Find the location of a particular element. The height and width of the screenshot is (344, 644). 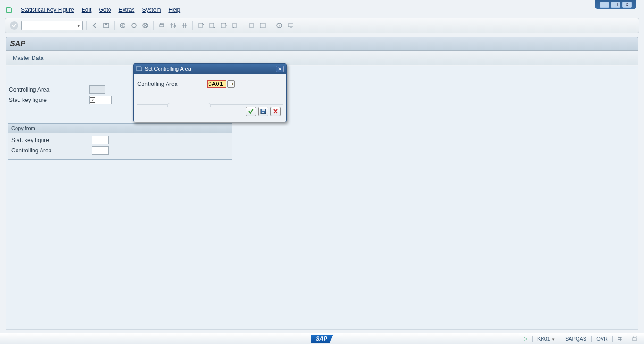

prev-page-icon is located at coordinates (212, 25).